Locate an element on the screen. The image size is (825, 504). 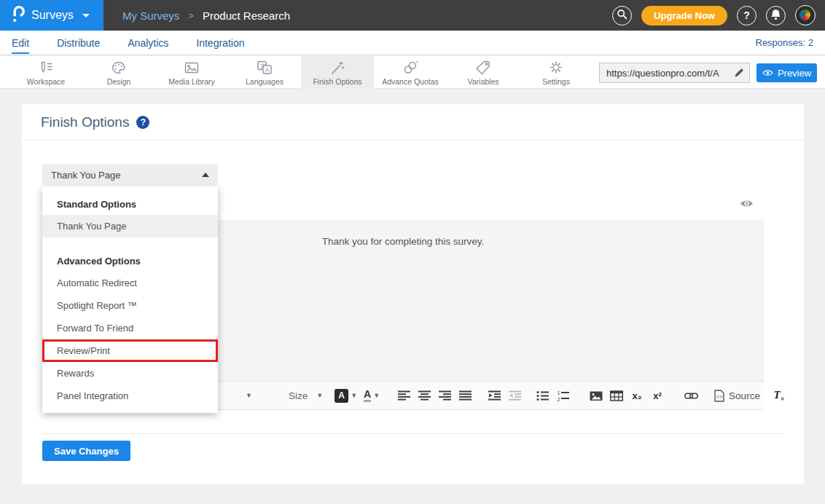
align-left-icon is located at coordinates (404, 395).